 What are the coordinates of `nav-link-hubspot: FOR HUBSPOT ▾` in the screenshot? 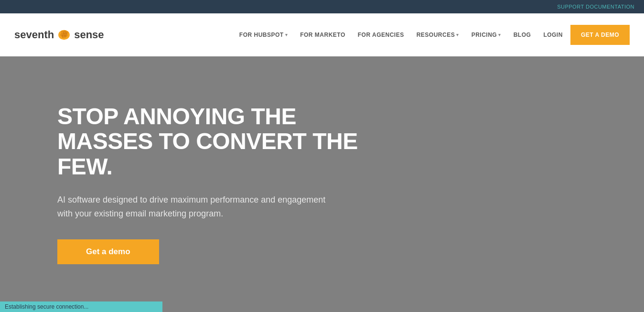 It's located at (264, 35).